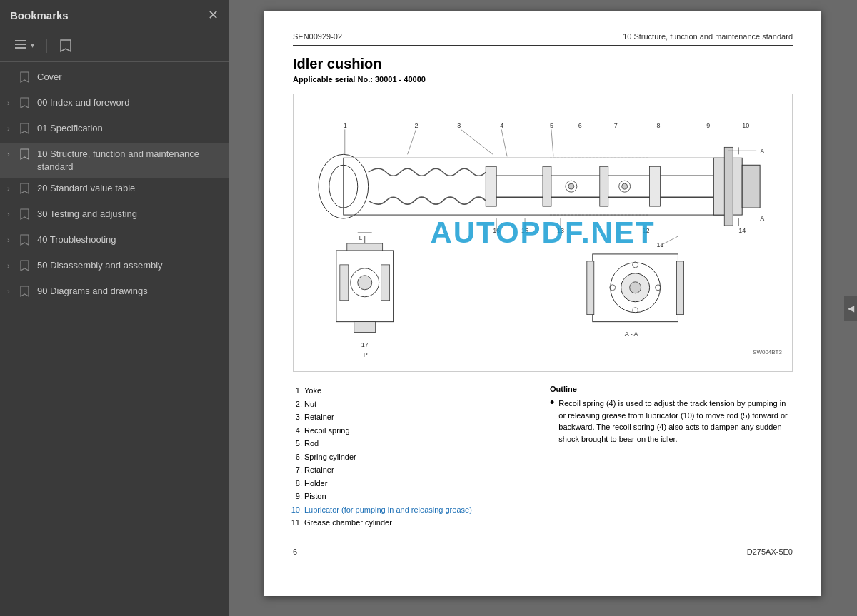 This screenshot has width=857, height=616. What do you see at coordinates (580, 126) in the screenshot?
I see `svg-text: 6` at bounding box center [580, 126].